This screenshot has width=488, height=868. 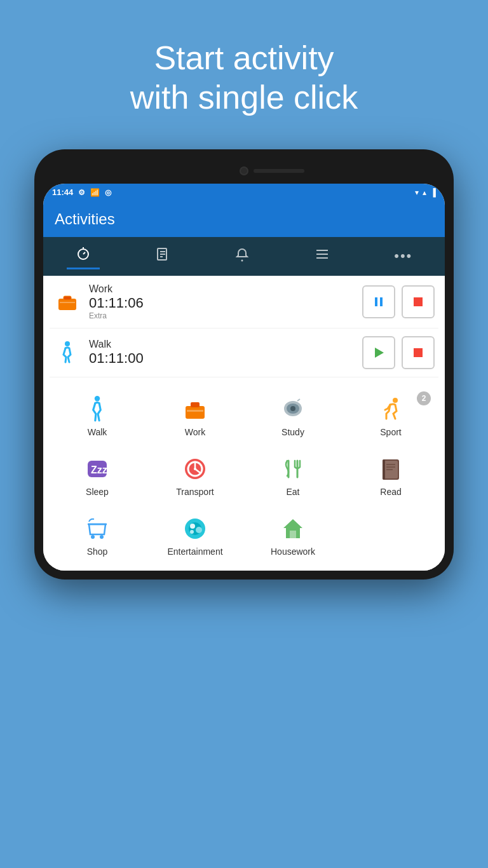 I want to click on eat-icon, so click(x=293, y=469).